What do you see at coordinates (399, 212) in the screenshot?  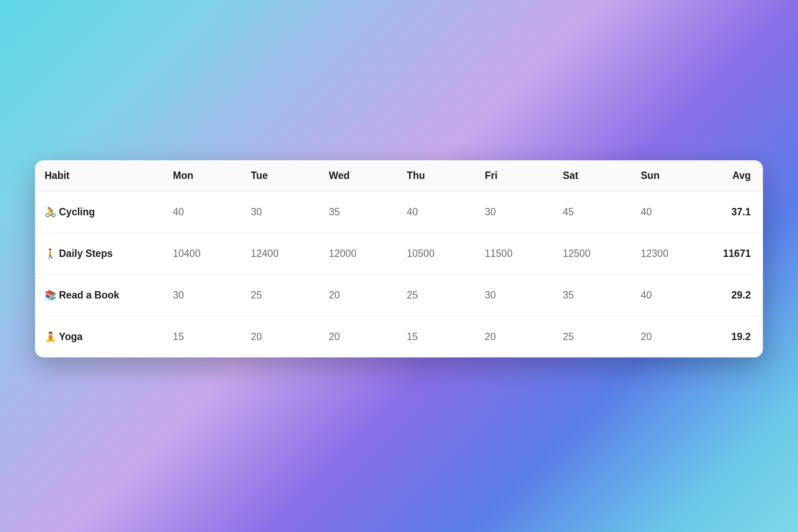 I see `table-row: 🚴Cycling 40 30 35 40 30 45 40 37.1` at bounding box center [399, 212].